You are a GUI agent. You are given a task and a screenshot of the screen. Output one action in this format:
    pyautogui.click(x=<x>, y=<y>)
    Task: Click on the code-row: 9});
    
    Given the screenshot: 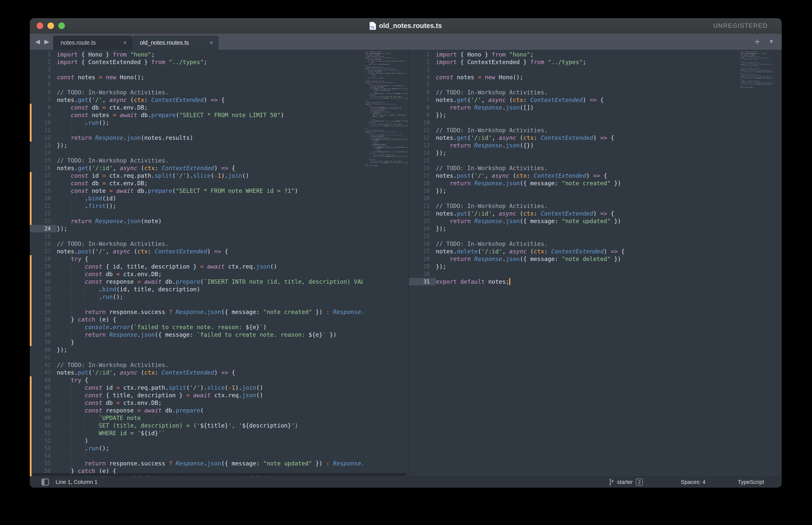 What is the action you would take?
    pyautogui.click(x=574, y=115)
    